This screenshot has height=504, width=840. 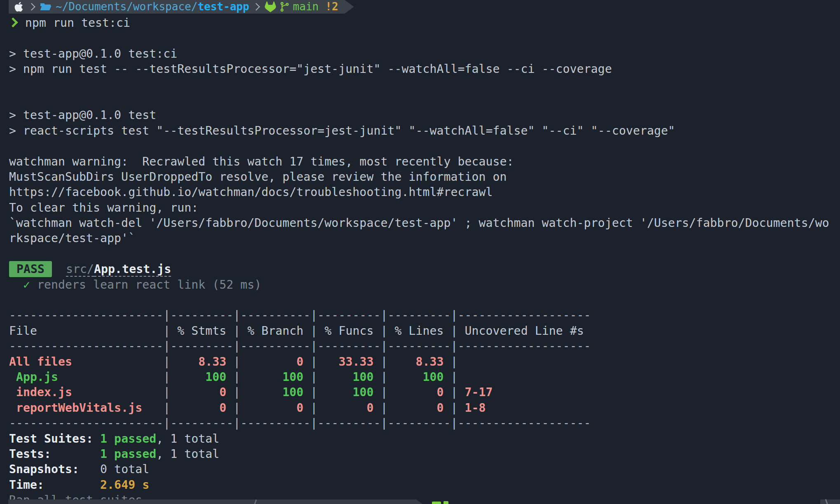 What do you see at coordinates (86, 331) in the screenshot?
I see `text-segment: File` at bounding box center [86, 331].